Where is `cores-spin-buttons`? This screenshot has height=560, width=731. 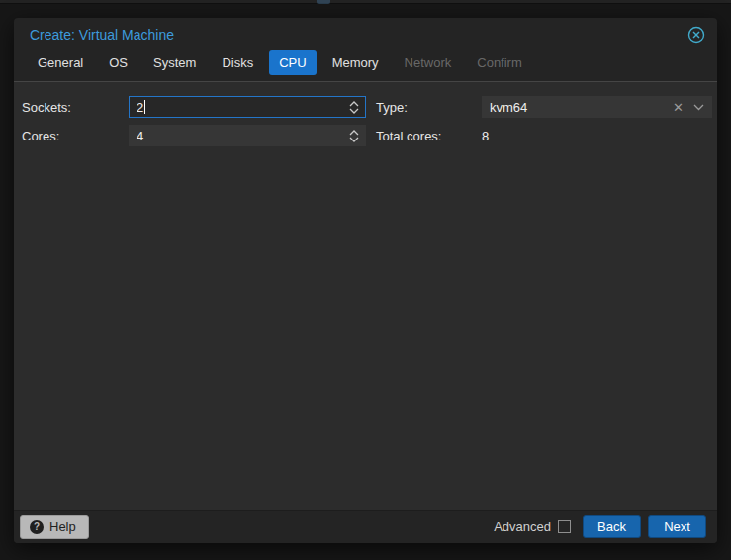
cores-spin-buttons is located at coordinates (355, 137).